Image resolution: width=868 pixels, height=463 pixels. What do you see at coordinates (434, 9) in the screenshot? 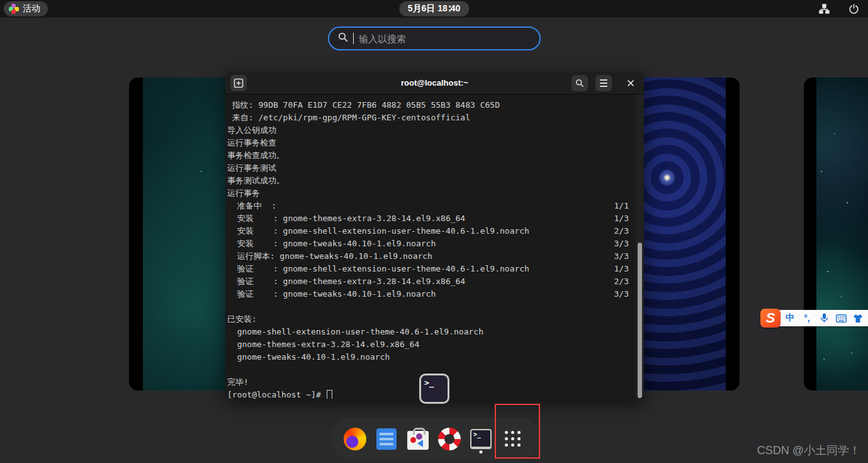
I see `clock-button: 5月6日 18∶40` at bounding box center [434, 9].